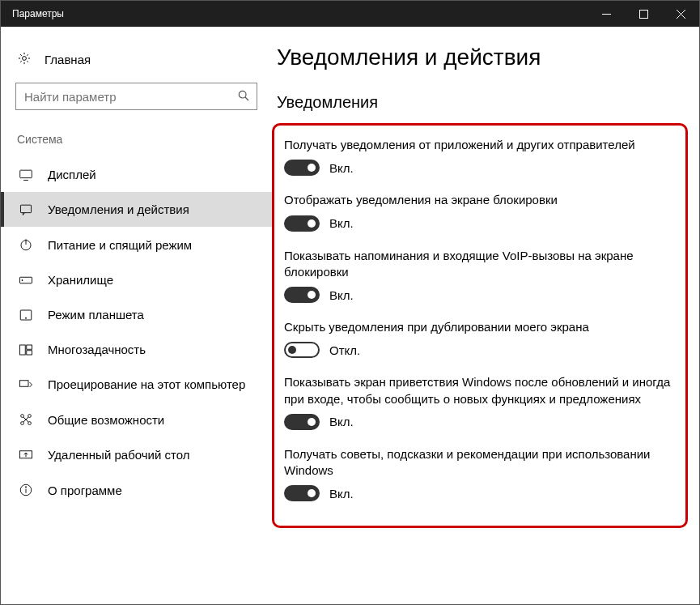 The image size is (700, 605). Describe the element at coordinates (136, 314) in the screenshot. I see `sidebar-item-tablet: Режим планшета` at that location.